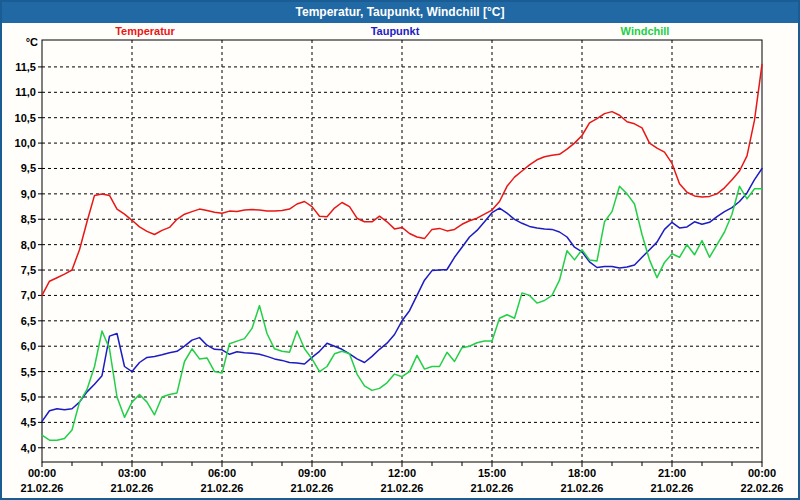  What do you see at coordinates (145, 31) in the screenshot?
I see `legend-item-temperatur: Temperatur` at bounding box center [145, 31].